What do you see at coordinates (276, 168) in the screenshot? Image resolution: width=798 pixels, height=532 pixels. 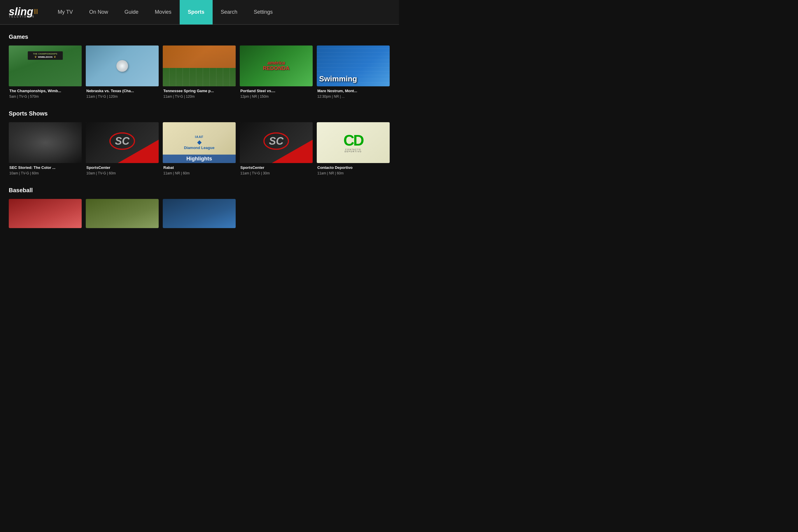 I see `card-sportscenter2-title: SportsCenter` at bounding box center [276, 168].